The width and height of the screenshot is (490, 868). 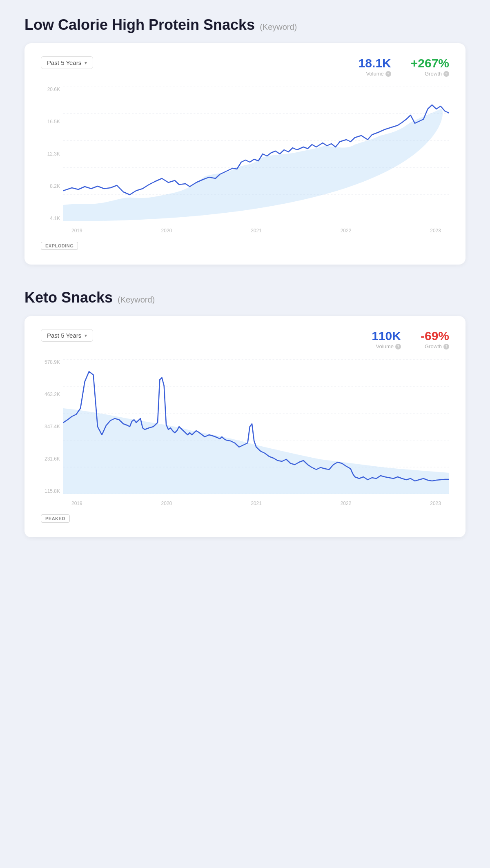 What do you see at coordinates (410, 339) in the screenshot?
I see `stats-2: 110K Volume ? -69% Growth ?` at bounding box center [410, 339].